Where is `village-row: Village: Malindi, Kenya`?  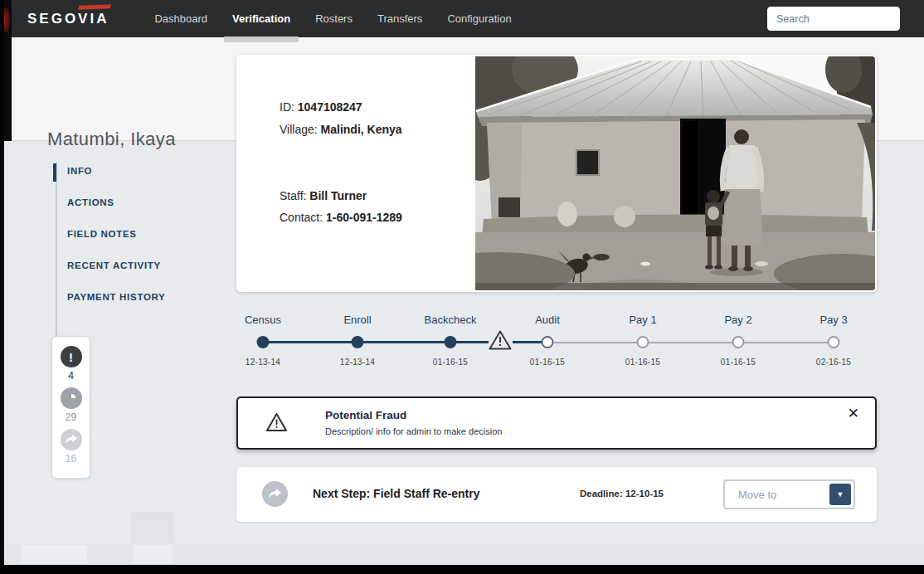
village-row: Village: Malindi, Kenya is located at coordinates (341, 129).